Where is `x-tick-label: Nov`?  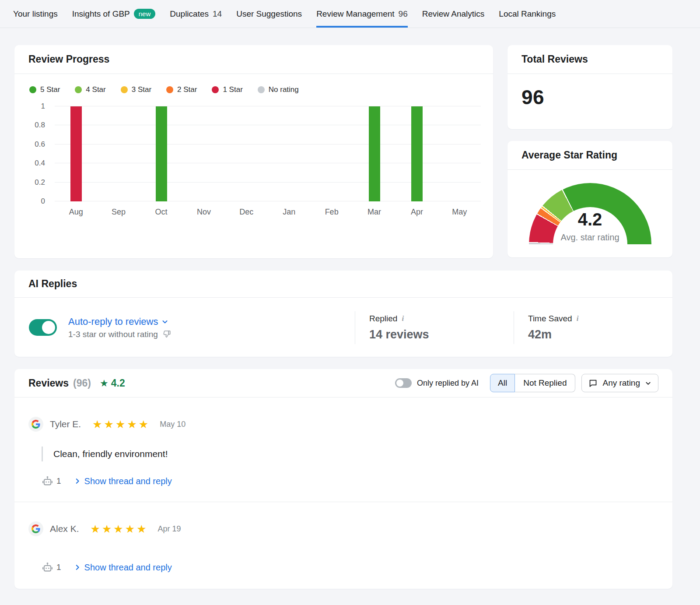
x-tick-label: Nov is located at coordinates (204, 212).